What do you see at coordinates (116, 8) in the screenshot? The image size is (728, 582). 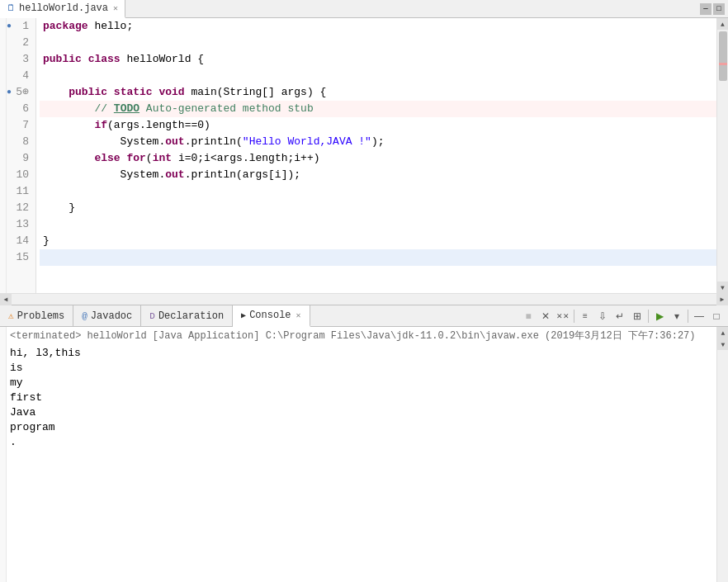 I see `editor-tab-close: ✕` at bounding box center [116, 8].